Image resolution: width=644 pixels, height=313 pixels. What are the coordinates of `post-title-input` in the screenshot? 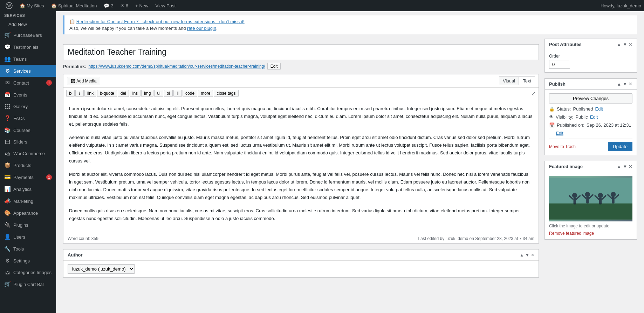 It's located at (301, 52).